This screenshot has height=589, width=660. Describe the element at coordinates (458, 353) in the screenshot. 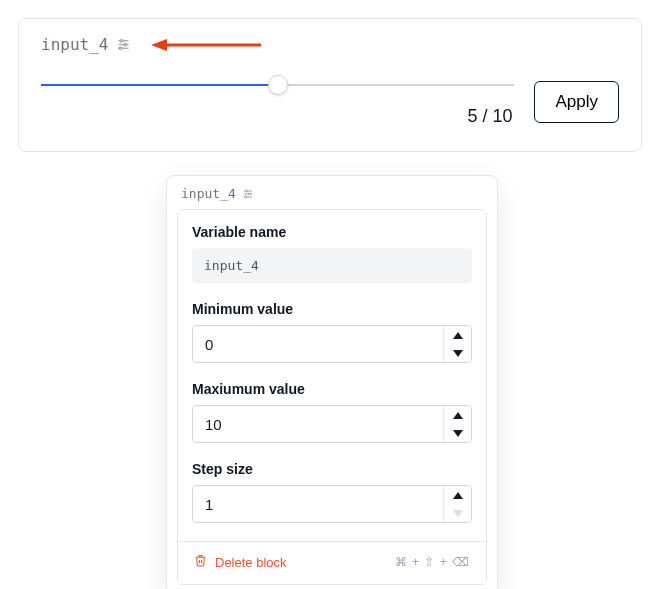

I see `minimum-step-down` at that location.